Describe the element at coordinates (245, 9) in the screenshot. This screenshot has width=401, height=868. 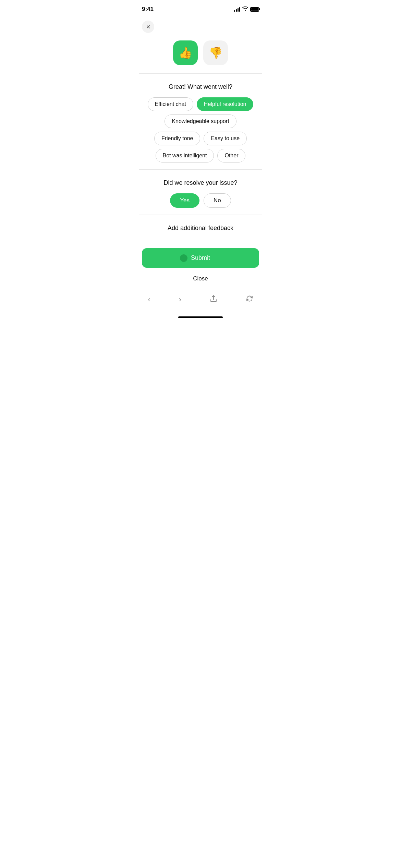
I see `wifi-icon` at that location.